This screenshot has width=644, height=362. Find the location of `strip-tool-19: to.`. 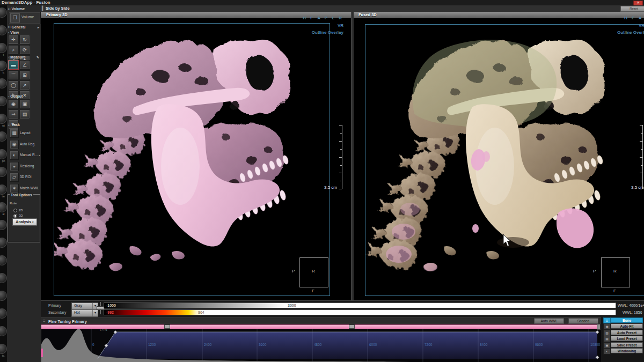

strip-tool-19: to. is located at coordinates (3, 352).